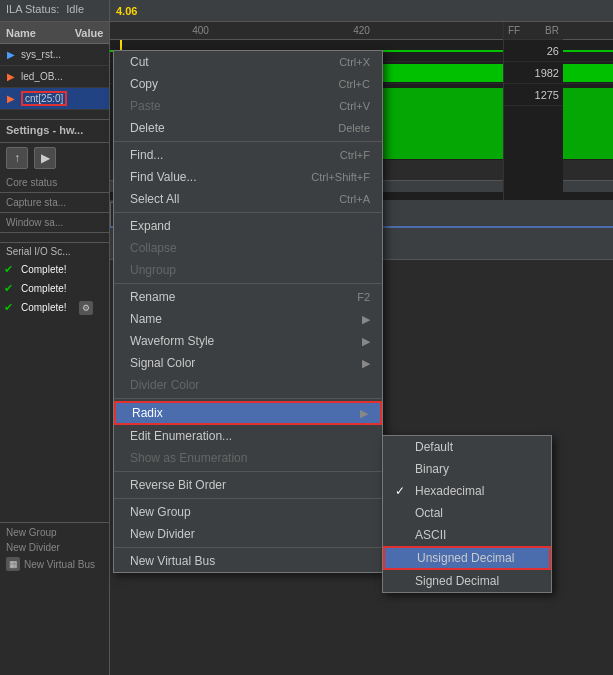 This screenshot has width=613, height=675. What do you see at coordinates (467, 581) in the screenshot?
I see `radix-signed-decimal: Signed Decimal` at bounding box center [467, 581].